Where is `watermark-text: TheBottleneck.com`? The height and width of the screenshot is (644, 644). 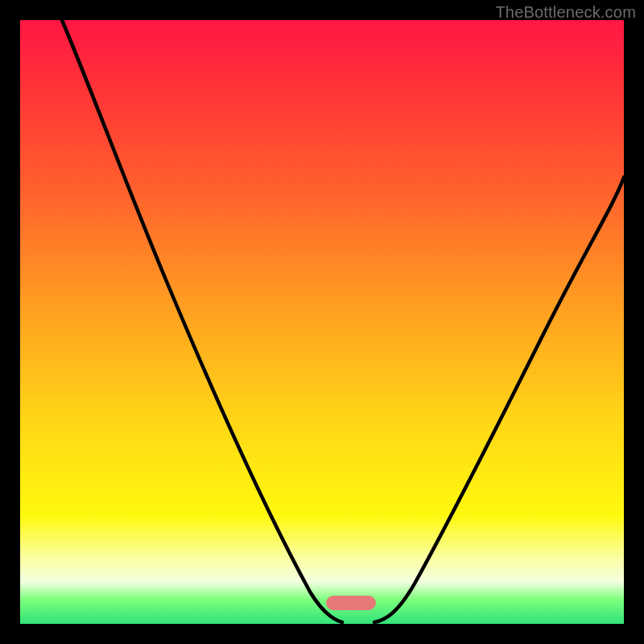
watermark-text: TheBottleneck.com is located at coordinates (565, 13).